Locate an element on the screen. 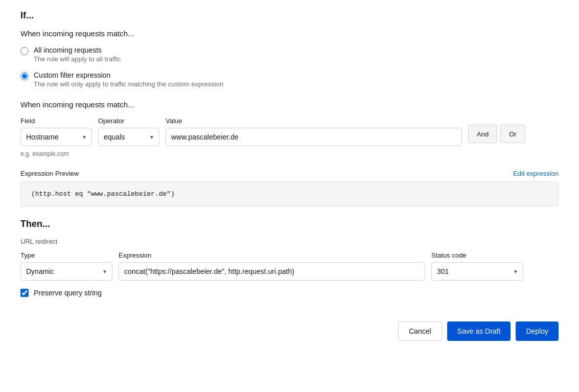 The image size is (579, 392). if-title: If... is located at coordinates (289, 15).